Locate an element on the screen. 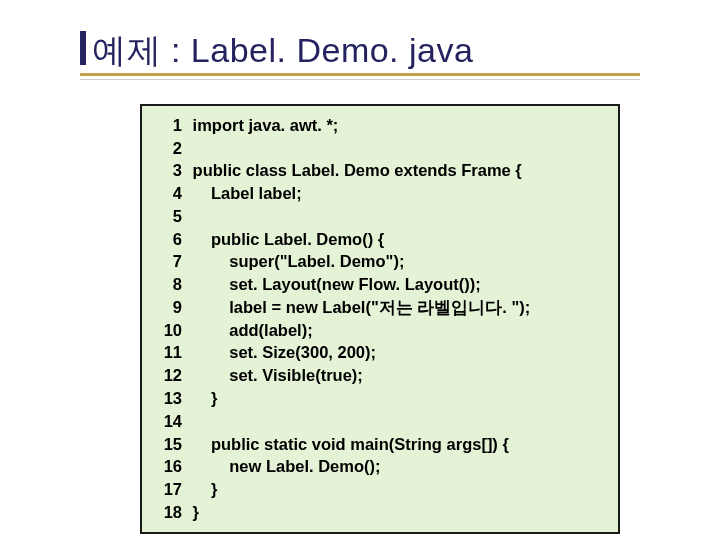 This screenshot has width=720, height=540. code-text: public Label. Demo() { is located at coordinates (286, 240).